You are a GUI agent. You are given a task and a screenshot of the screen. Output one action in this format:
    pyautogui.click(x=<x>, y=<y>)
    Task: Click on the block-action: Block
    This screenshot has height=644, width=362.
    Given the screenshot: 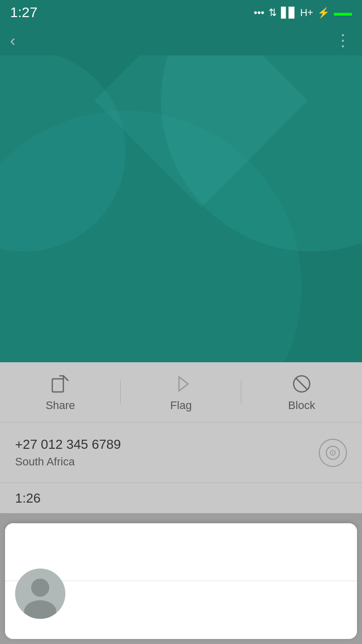 What is the action you would take?
    pyautogui.click(x=302, y=392)
    